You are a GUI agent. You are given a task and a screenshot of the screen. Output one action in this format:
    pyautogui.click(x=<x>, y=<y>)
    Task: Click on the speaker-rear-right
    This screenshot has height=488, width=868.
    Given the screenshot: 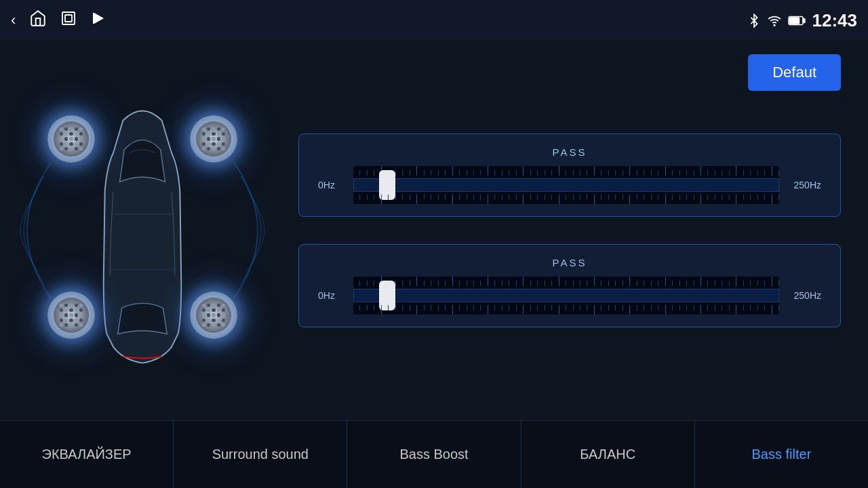 What is the action you would take?
    pyautogui.click(x=214, y=315)
    